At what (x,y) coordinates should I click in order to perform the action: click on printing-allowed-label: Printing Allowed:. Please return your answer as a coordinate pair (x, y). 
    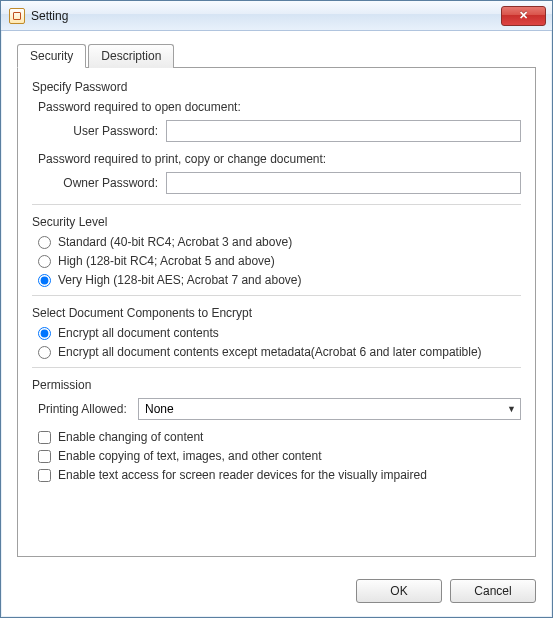
    Looking at the image, I should click on (88, 409).